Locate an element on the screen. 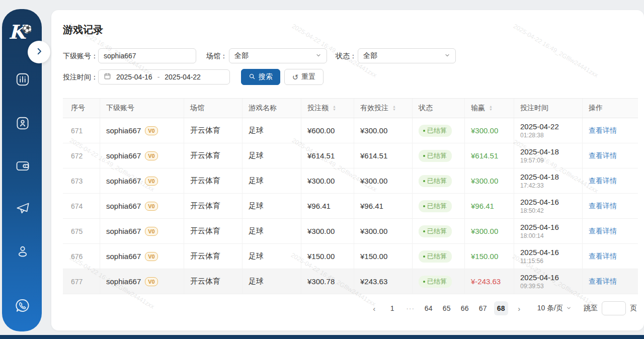 The image size is (644, 339). search-button: 搜索 is located at coordinates (261, 77).